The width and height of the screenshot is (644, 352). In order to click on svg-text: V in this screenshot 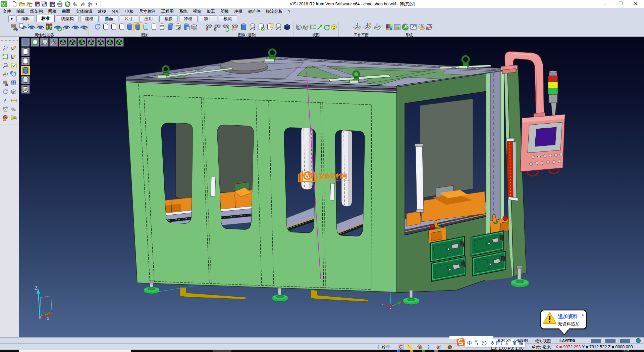, I will do `click(3, 5)`.